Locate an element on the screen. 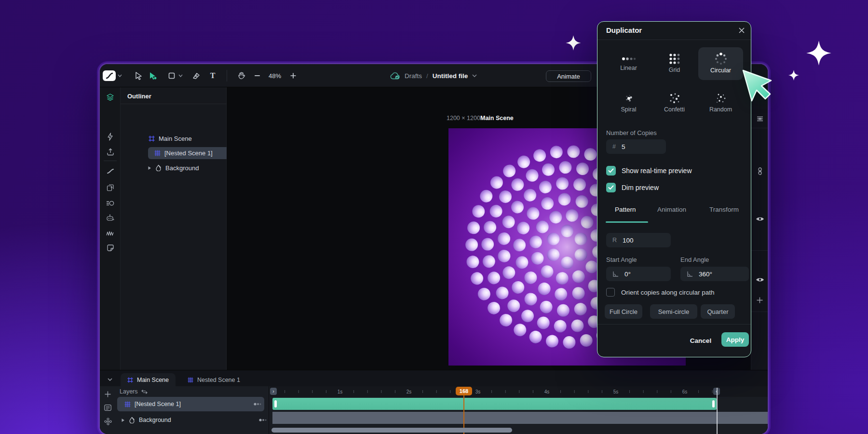 This screenshot has height=434, width=868. outliner-item-main-scene: Main Scene is located at coordinates (170, 138).